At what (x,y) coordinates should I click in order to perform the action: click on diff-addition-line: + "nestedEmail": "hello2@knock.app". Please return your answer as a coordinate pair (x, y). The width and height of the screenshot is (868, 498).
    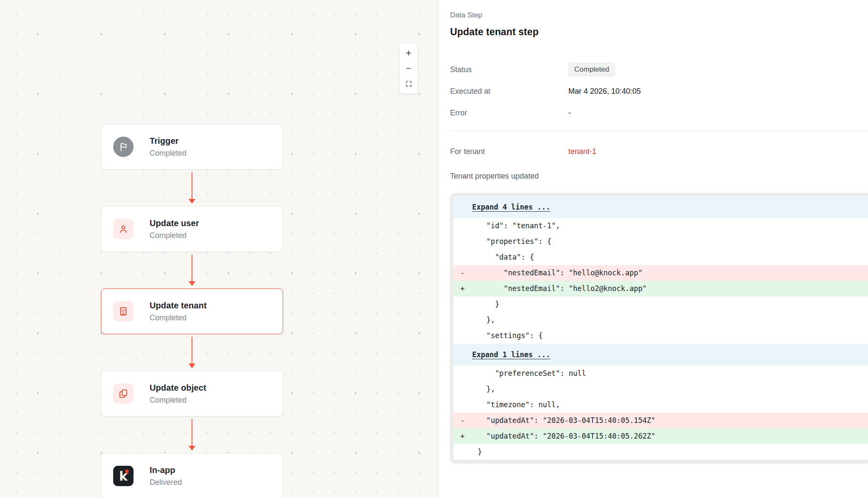
    Looking at the image, I should click on (661, 288).